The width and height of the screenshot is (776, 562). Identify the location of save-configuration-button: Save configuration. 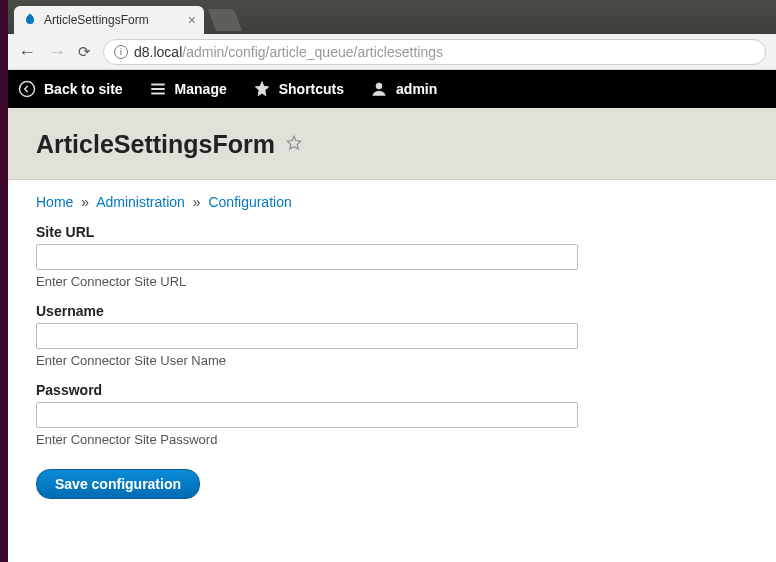
(118, 484).